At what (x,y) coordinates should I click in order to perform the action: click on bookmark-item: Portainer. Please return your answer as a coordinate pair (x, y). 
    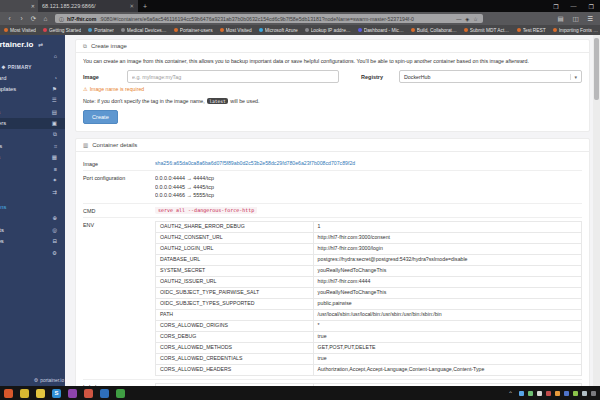
    Looking at the image, I should click on (100, 30).